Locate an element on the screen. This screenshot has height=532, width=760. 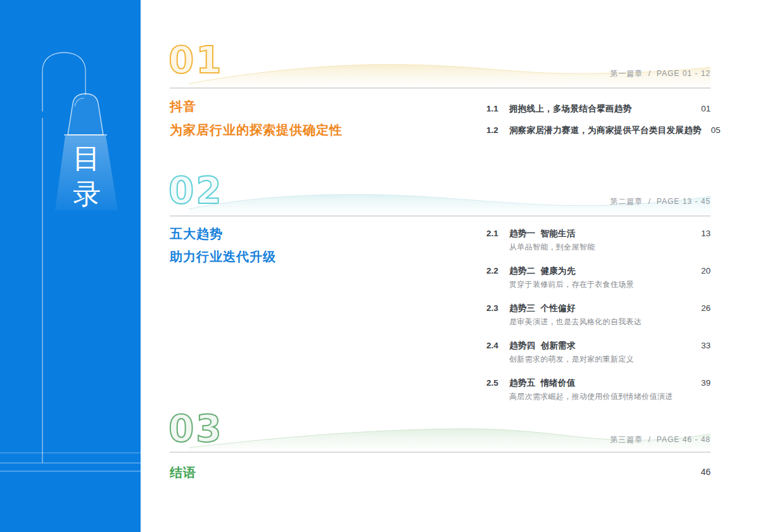
toc-entry: 2.5 趋势五 情绪价值 39 高层次需求崛起，推动使用价值到情绪价值演进 is located at coordinates (598, 390).